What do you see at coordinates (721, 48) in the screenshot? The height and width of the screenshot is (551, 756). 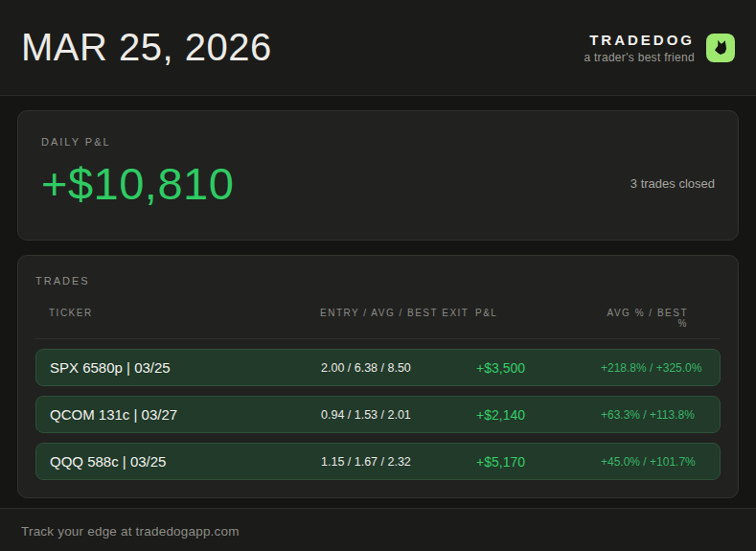 I see `dog-icon` at bounding box center [721, 48].